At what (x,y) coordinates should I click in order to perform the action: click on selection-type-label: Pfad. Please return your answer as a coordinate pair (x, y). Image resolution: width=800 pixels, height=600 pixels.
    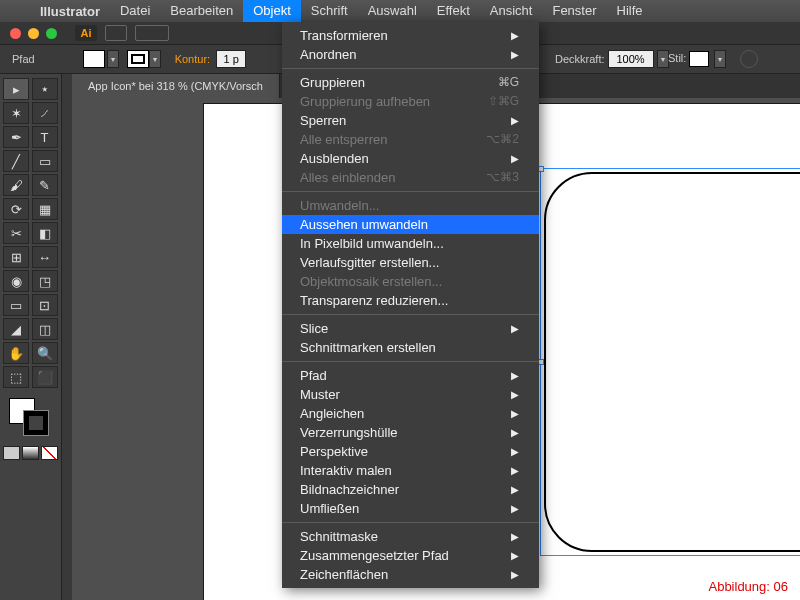
    Looking at the image, I should click on (22, 59).